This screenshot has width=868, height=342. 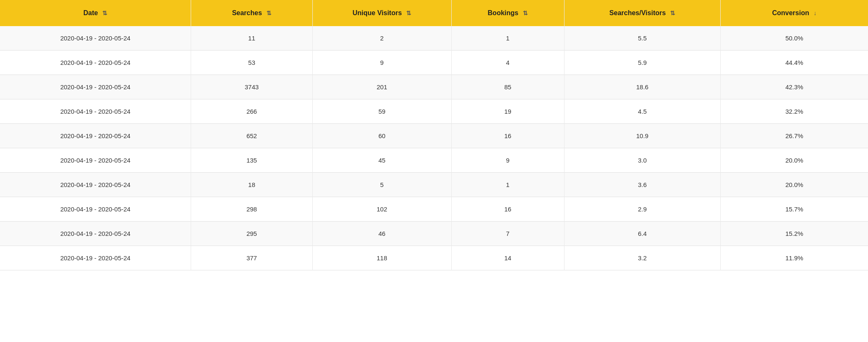 I want to click on cell-conversion: 15.2%, so click(x=794, y=234).